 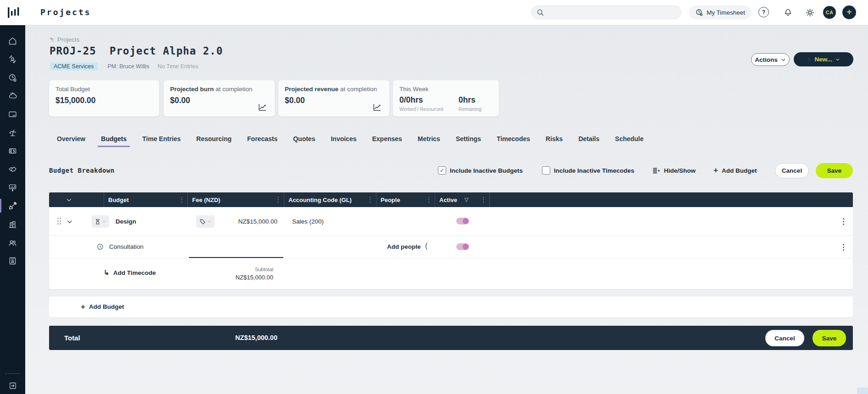 I want to click on columns-icon, so click(x=657, y=170).